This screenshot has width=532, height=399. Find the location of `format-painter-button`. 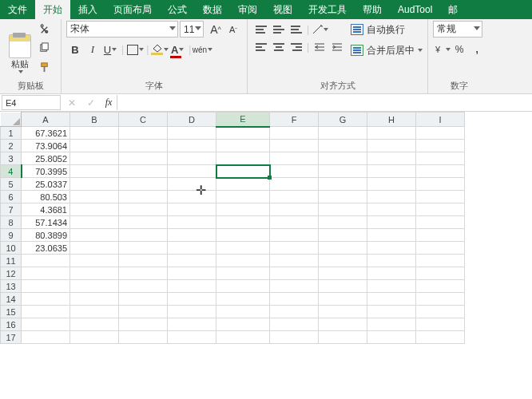

format-painter-button is located at coordinates (44, 67).